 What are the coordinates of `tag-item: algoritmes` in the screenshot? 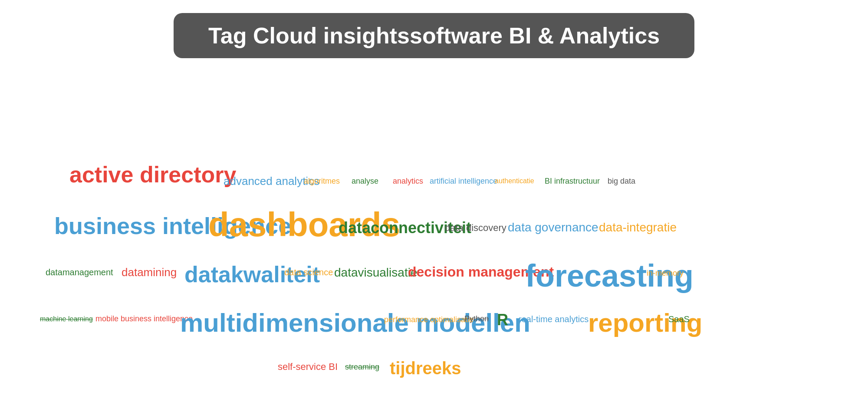 It's located at (322, 181).